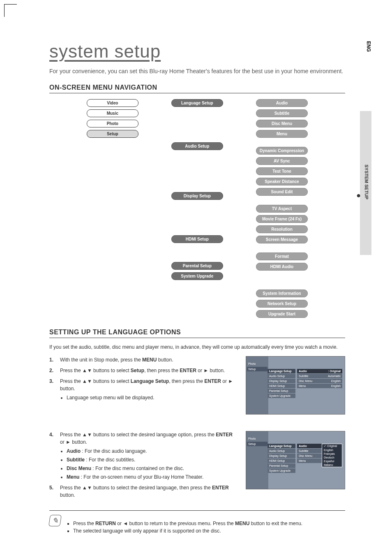 The image size is (392, 542). Describe the element at coordinates (282, 192) in the screenshot. I see `nav-leaf: Sound Edit` at that location.